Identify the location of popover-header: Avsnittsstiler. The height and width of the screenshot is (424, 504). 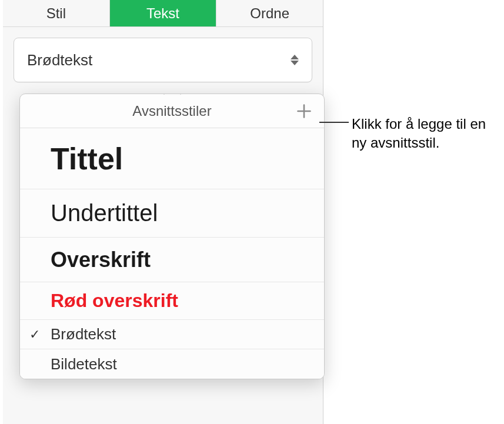
(172, 111).